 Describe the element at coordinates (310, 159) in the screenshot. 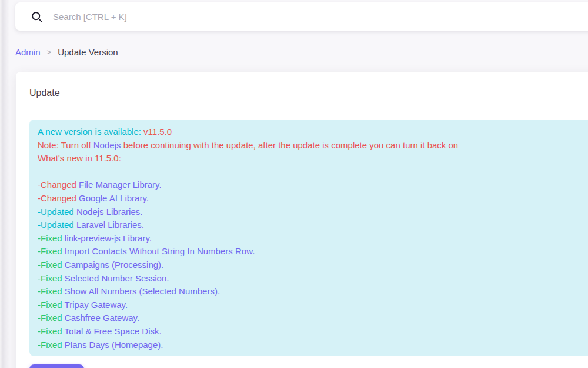

I see `alert-line: What's new in 11.5.0:` at that location.